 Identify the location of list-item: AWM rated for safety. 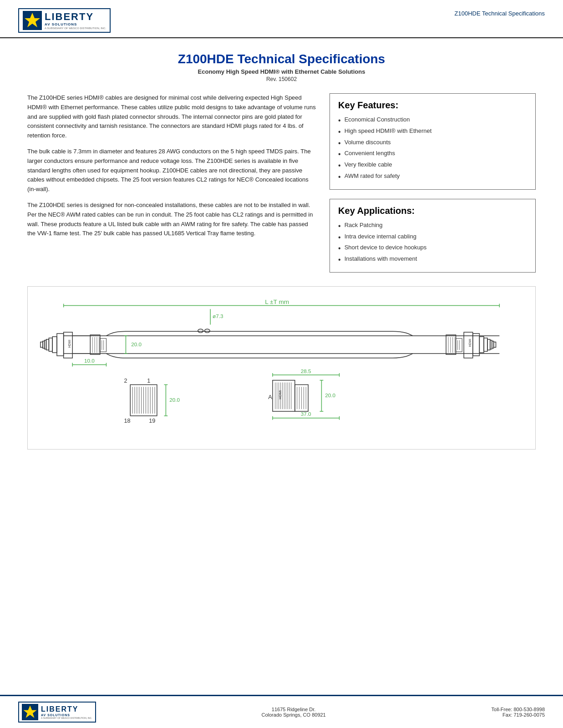
(432, 177).